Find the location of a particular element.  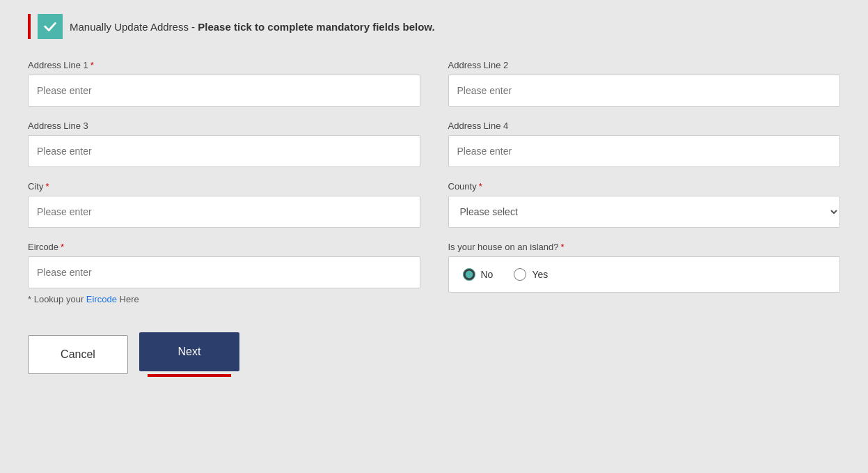

address-line-2-input is located at coordinates (645, 91).